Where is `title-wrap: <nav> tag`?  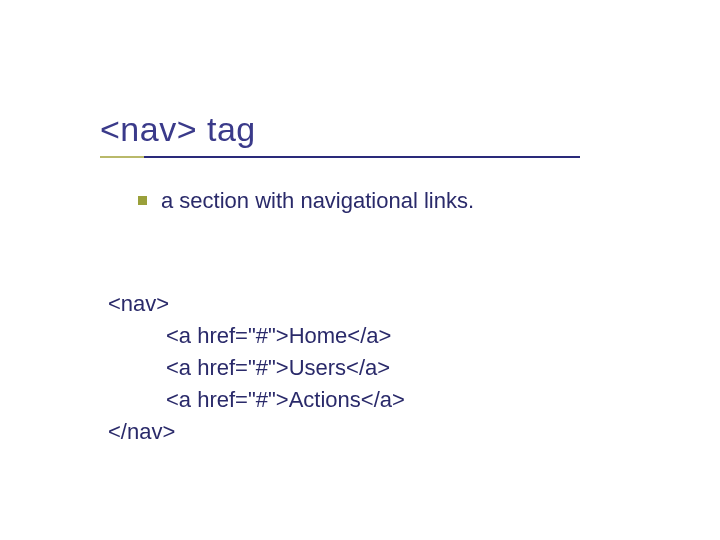
title-wrap: <nav> tag is located at coordinates (178, 130).